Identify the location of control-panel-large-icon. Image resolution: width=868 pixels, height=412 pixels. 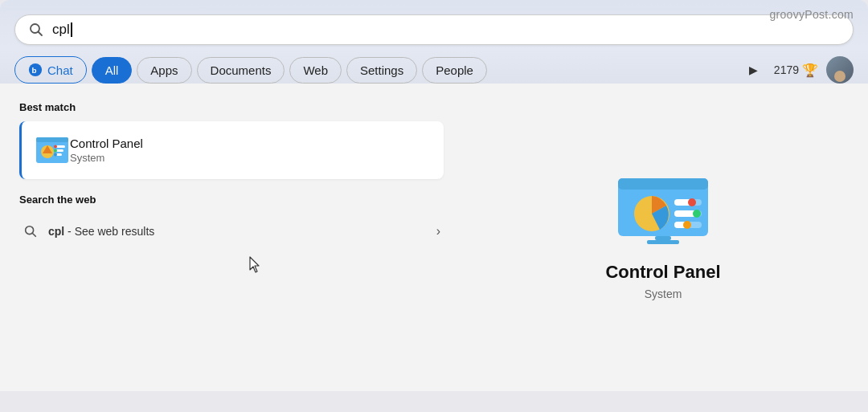
(663, 211).